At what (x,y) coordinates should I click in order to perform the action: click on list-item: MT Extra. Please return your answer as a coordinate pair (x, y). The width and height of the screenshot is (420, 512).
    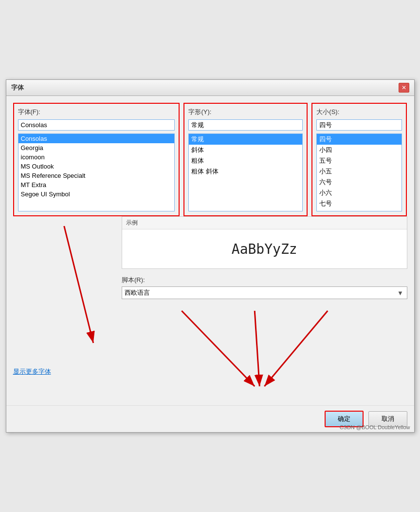
    Looking at the image, I should click on (96, 185).